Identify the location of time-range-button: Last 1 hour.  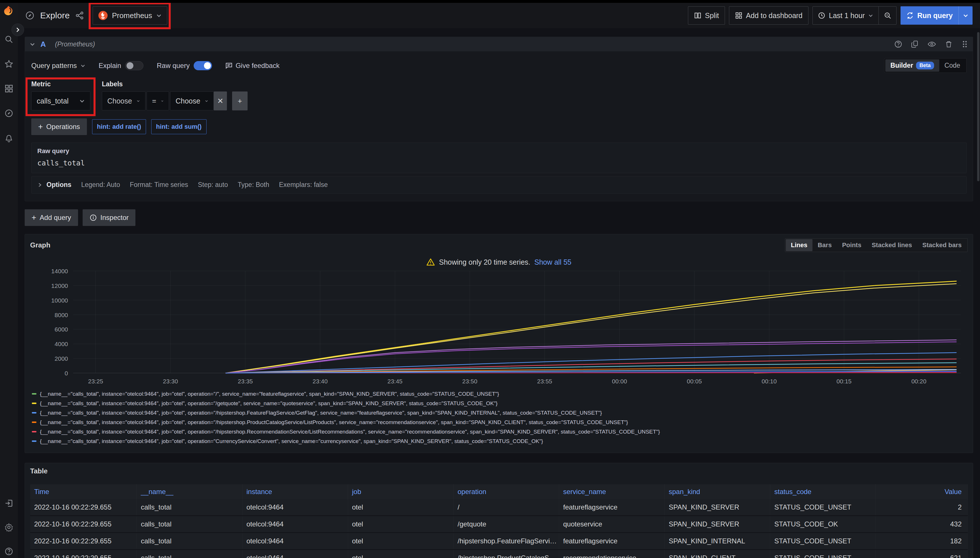
(846, 15).